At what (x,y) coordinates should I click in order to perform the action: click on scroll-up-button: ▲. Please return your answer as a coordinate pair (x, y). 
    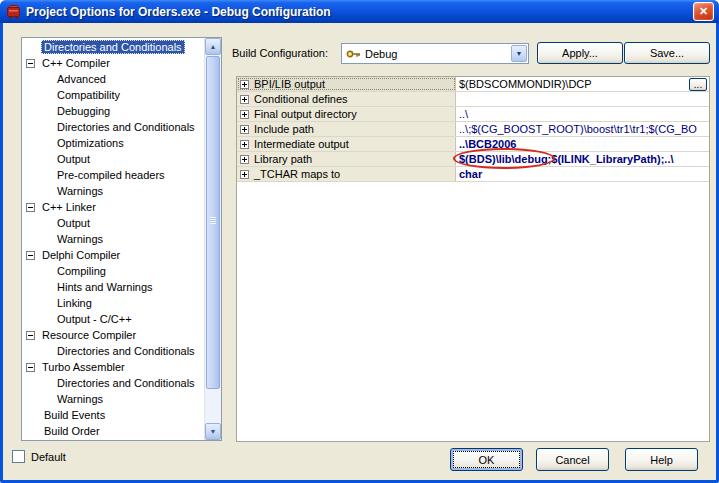
    Looking at the image, I should click on (213, 46).